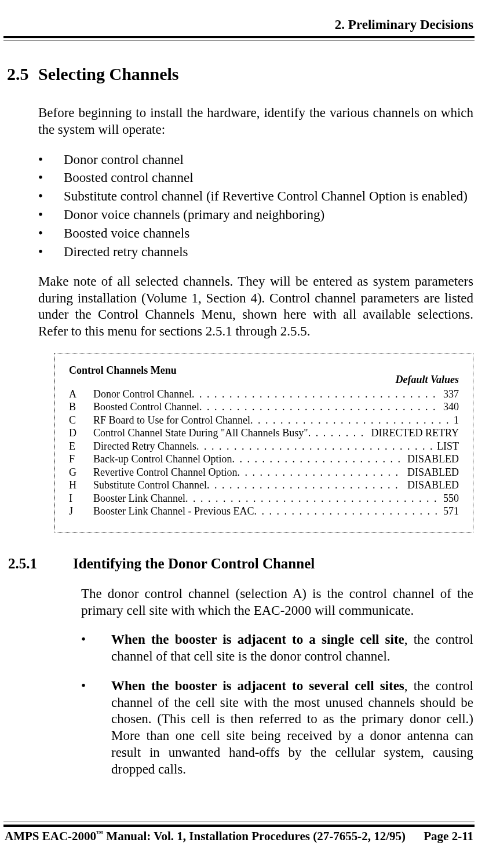 This screenshot has width=478, height=868. I want to click on menu-label: Booster Link Channel, so click(139, 498).